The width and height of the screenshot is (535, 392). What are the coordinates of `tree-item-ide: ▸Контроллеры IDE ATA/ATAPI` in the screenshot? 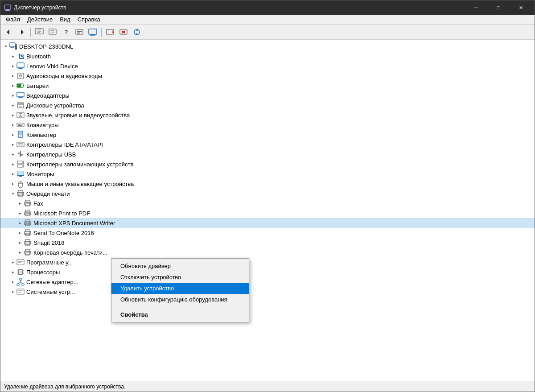 It's located at (268, 144).